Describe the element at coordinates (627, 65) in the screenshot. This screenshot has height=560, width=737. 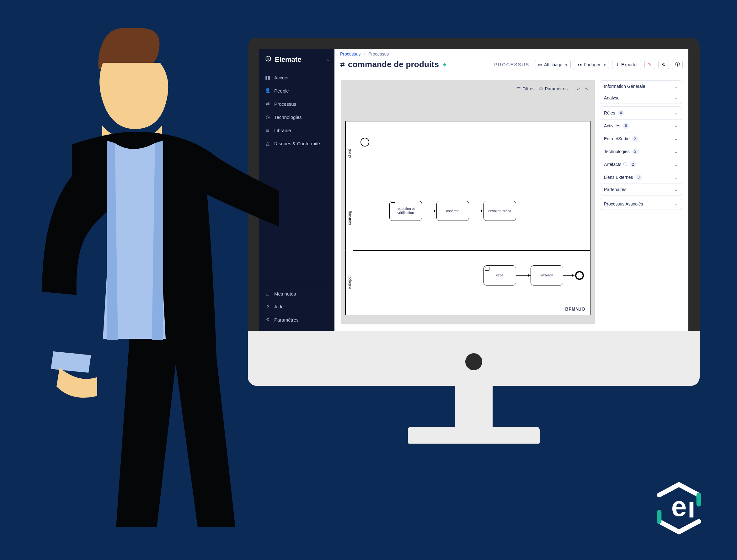
I see `export-button: ⤓ Exporter` at that location.